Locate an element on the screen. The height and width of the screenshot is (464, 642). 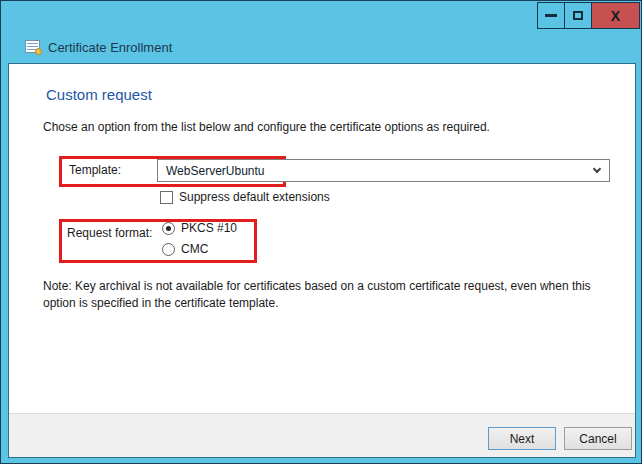
cancel-button: Cancel is located at coordinates (598, 438).